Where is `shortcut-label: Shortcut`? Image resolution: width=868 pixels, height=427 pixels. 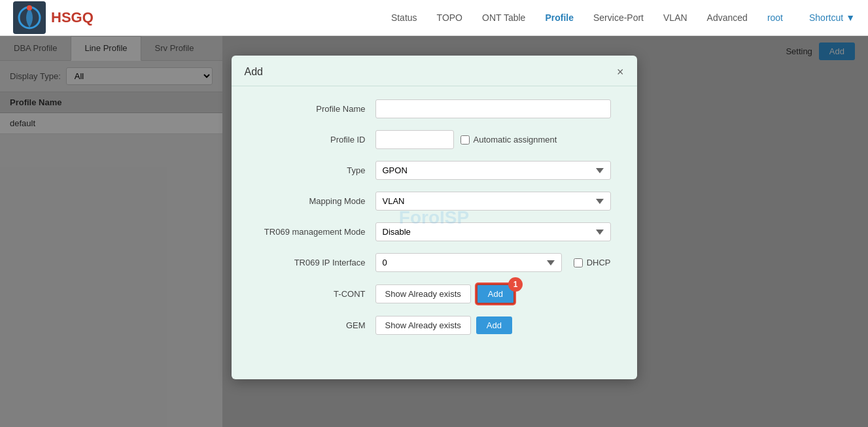
shortcut-label: Shortcut is located at coordinates (826, 18).